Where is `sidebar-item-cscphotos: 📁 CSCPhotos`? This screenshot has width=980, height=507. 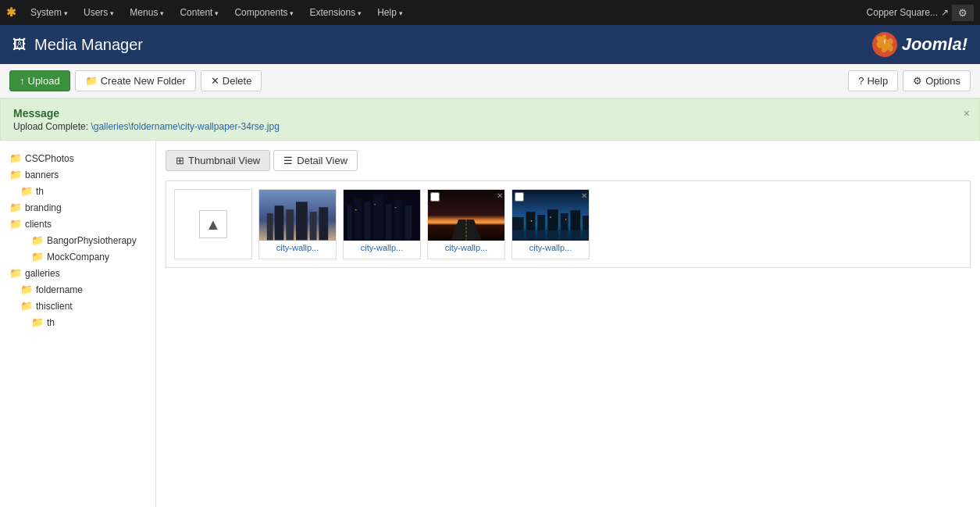
sidebar-item-cscphotos: 📁 CSCPhotos is located at coordinates (78, 158).